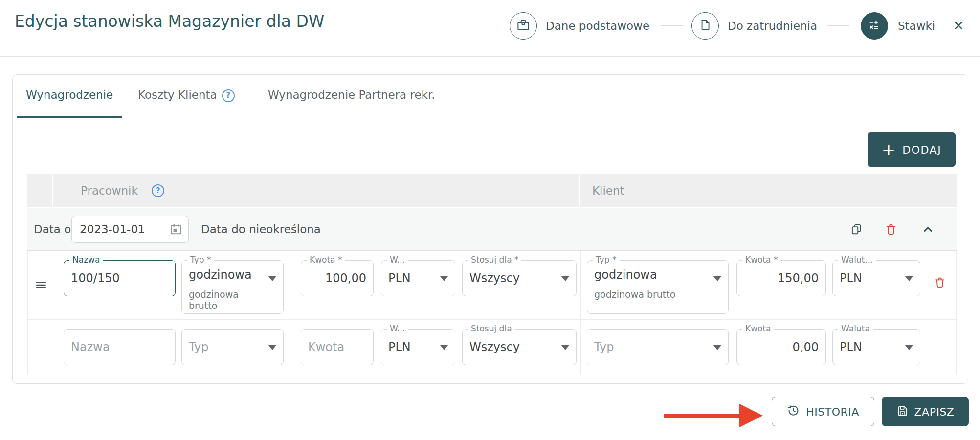 This screenshot has width=980, height=440. I want to click on tab-bar: Wynagrodzenie Koszty Klienta? Wynagrodze…, so click(490, 96).